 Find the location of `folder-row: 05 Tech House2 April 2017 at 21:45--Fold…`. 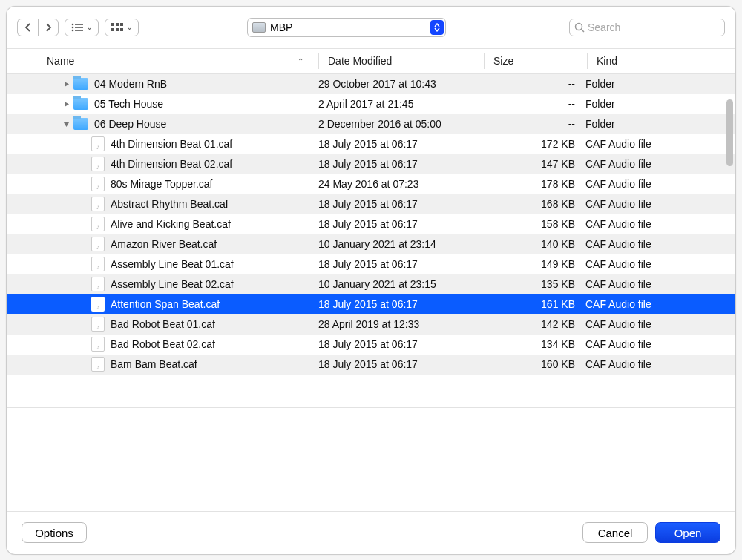

folder-row: 05 Tech House2 April 2017 at 21:45--Fold… is located at coordinates (371, 104).